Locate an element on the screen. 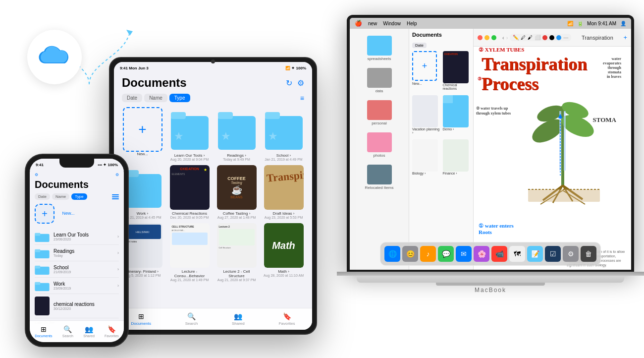 This screenshot has height=358, width=644. mac-sidebar-personal: personal is located at coordinates (379, 113).